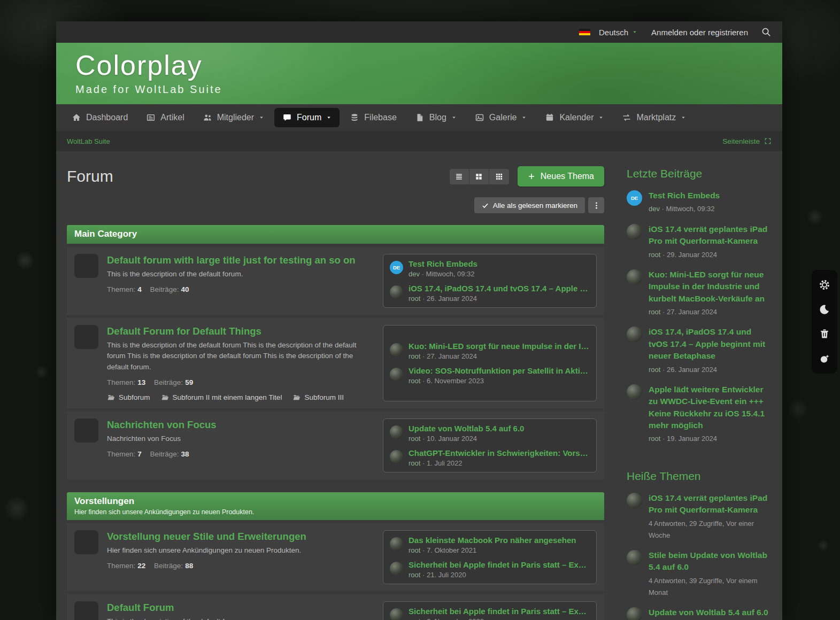  I want to click on nav-item-forum: Forum, so click(307, 118).